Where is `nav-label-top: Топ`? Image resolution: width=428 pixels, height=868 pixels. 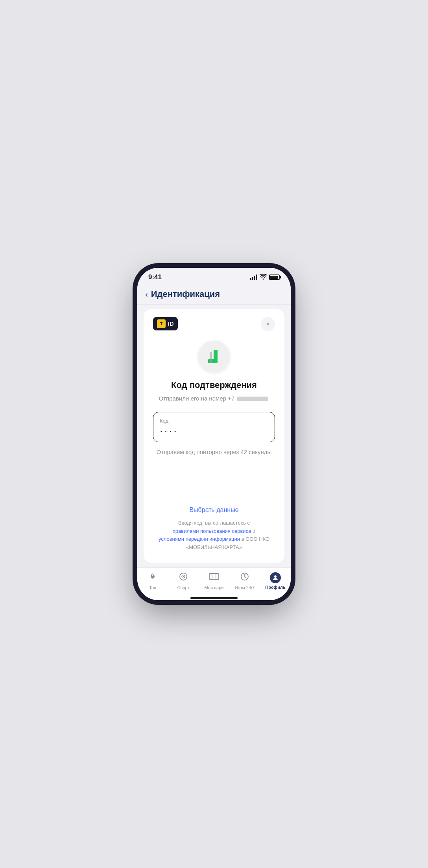
nav-label-top: Топ is located at coordinates (153, 588).